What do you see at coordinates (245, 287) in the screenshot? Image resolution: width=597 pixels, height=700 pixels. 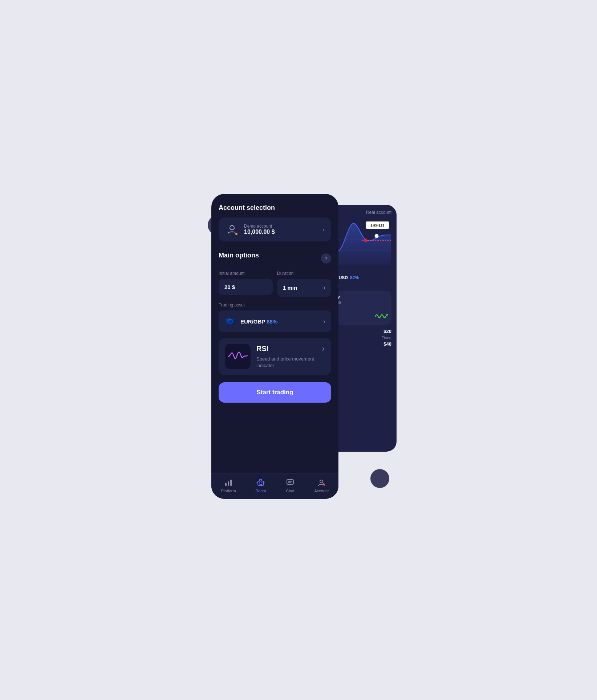 I see `initial-amount-input: 20 $` at bounding box center [245, 287].